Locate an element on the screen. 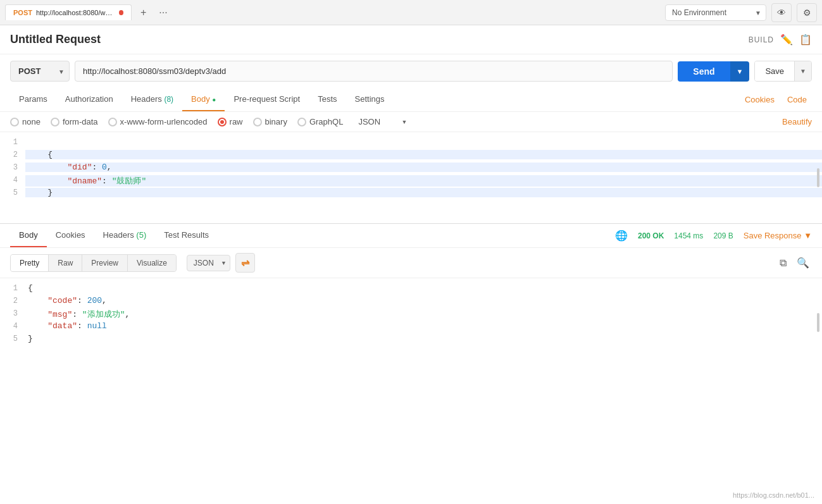  body-options: none form-data x-www-form-urlencoded raw… is located at coordinates (411, 122).